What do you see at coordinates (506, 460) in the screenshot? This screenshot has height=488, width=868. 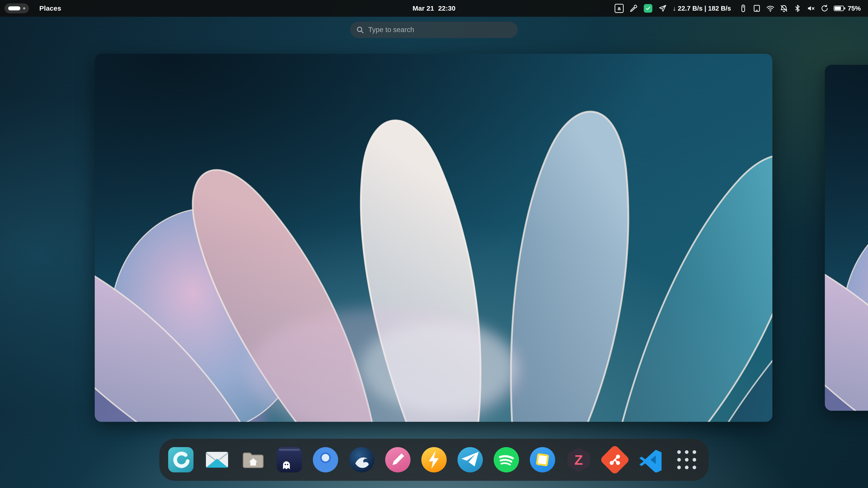 I see `spotify-icon` at bounding box center [506, 460].